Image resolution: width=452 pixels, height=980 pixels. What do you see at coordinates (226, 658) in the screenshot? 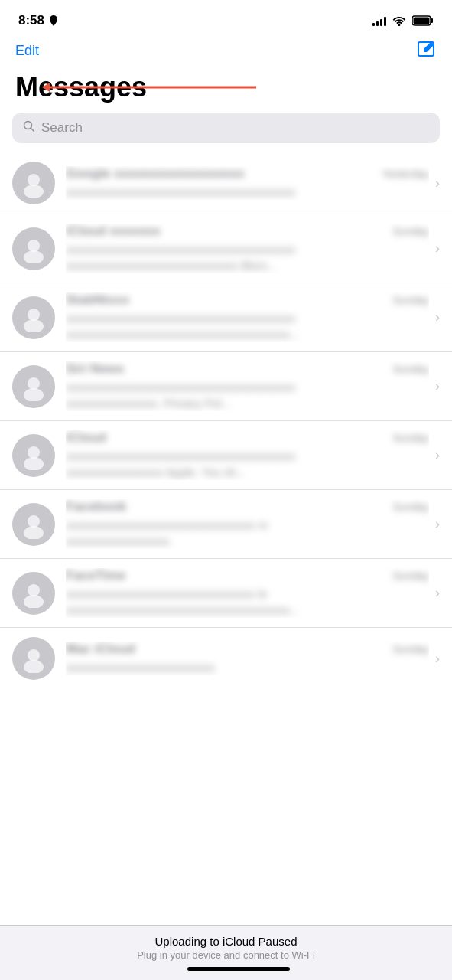
I see `message-item-8: Mac iCloud Sunday xxxxxxxxxxxxxxxxxxxxxx…` at bounding box center [226, 658].